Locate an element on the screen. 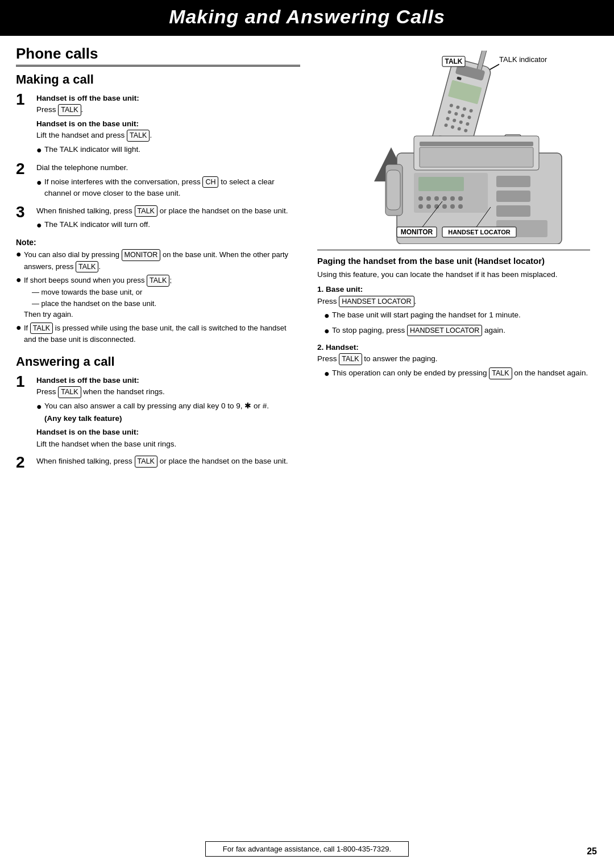 The width and height of the screenshot is (614, 868). handset-section: 2. Handset: Press TALK to answer the pag… is located at coordinates (454, 354).